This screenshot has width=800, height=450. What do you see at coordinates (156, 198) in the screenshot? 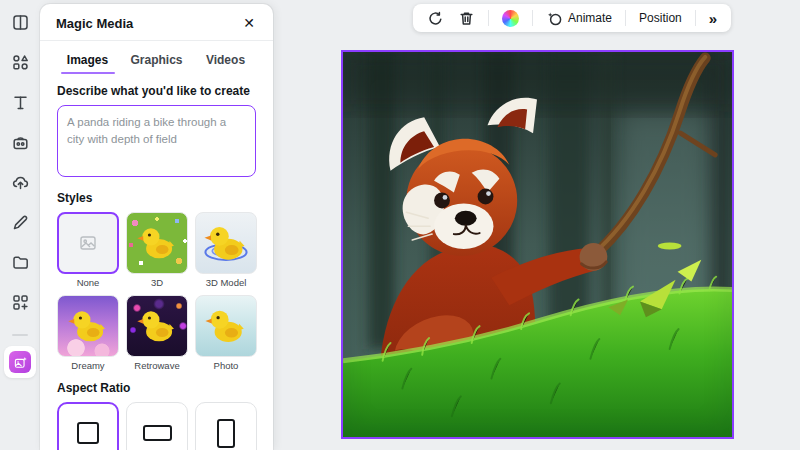
I see `styles-label: Styles` at bounding box center [156, 198].